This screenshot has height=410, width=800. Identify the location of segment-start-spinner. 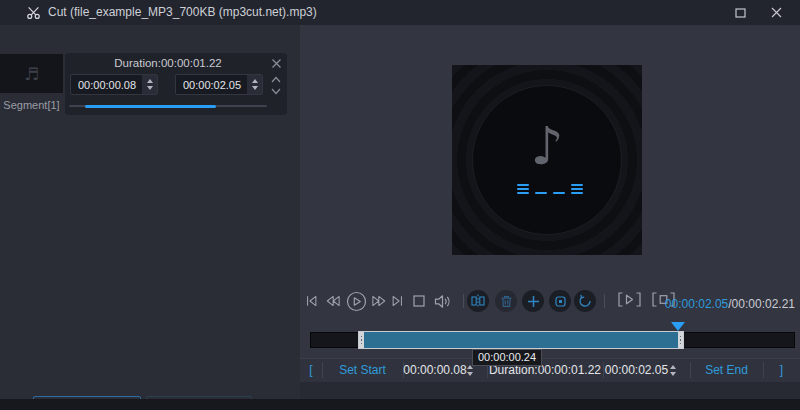
(150, 84).